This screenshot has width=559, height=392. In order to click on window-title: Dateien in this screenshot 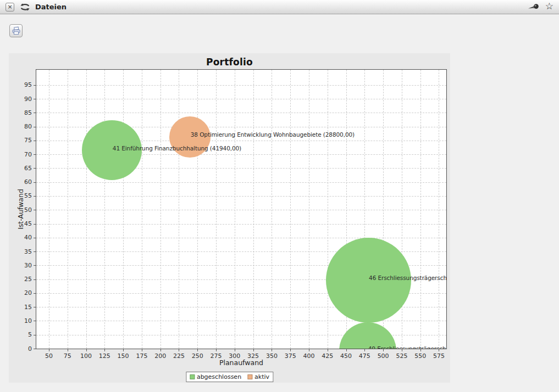, I will do `click(51, 7)`.